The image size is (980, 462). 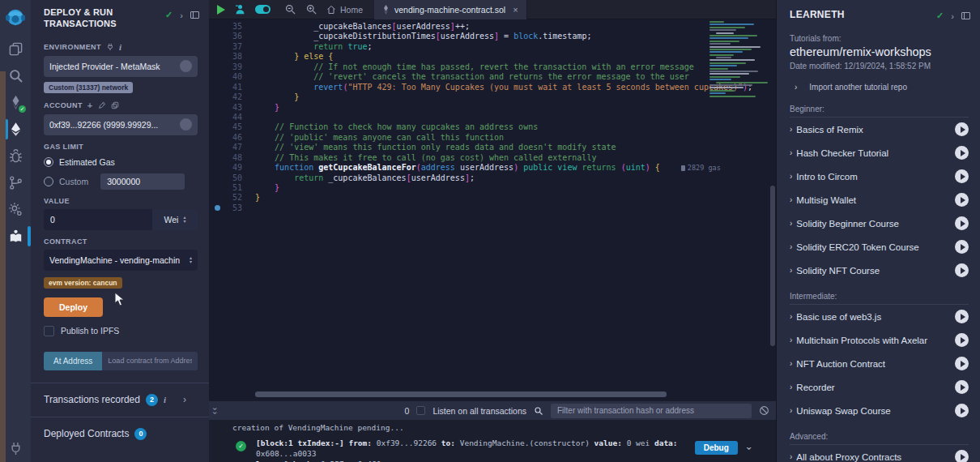 I want to click on publish-ipfs-checkbox, so click(x=49, y=331).